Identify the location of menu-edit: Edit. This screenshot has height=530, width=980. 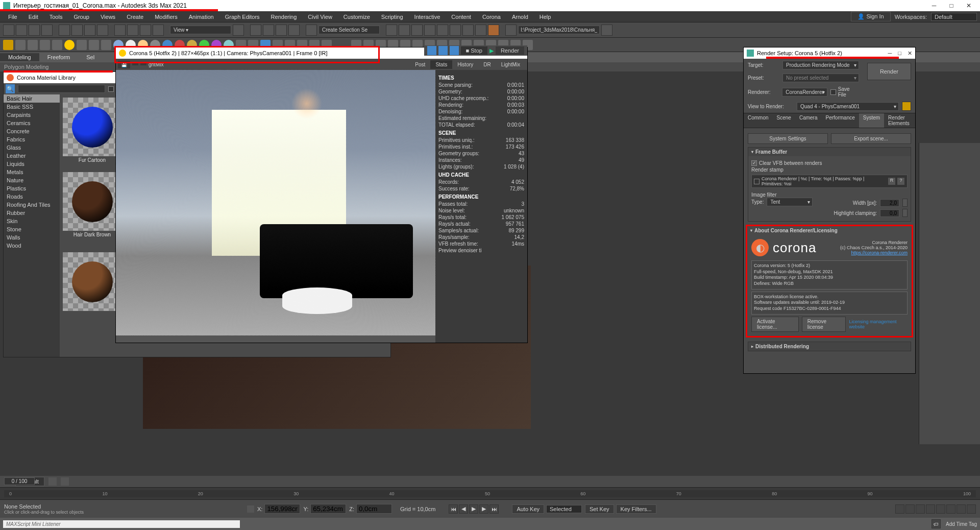
(34, 17).